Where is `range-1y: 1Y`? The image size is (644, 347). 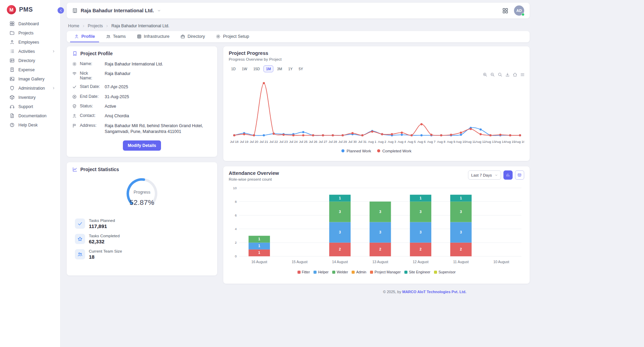
range-1y: 1Y is located at coordinates (291, 69).